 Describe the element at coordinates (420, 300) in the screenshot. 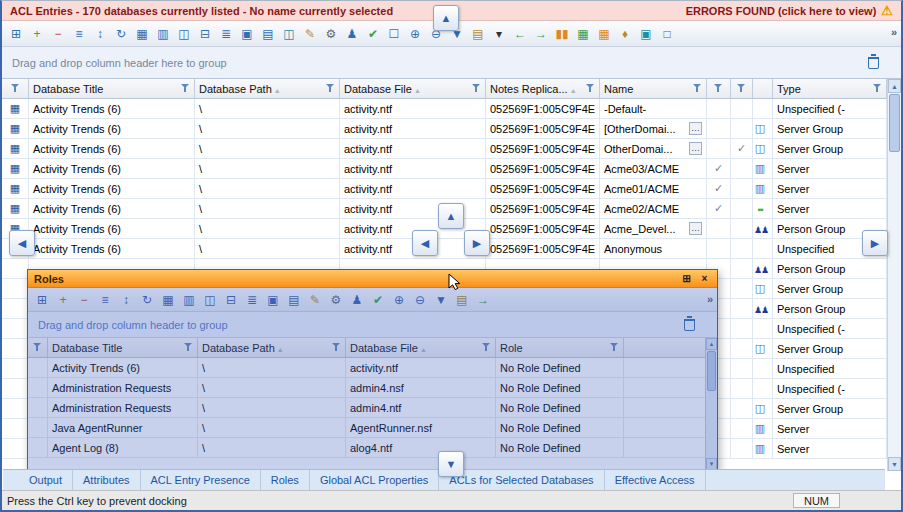

I see `zoom-out-icon: ⊖` at that location.